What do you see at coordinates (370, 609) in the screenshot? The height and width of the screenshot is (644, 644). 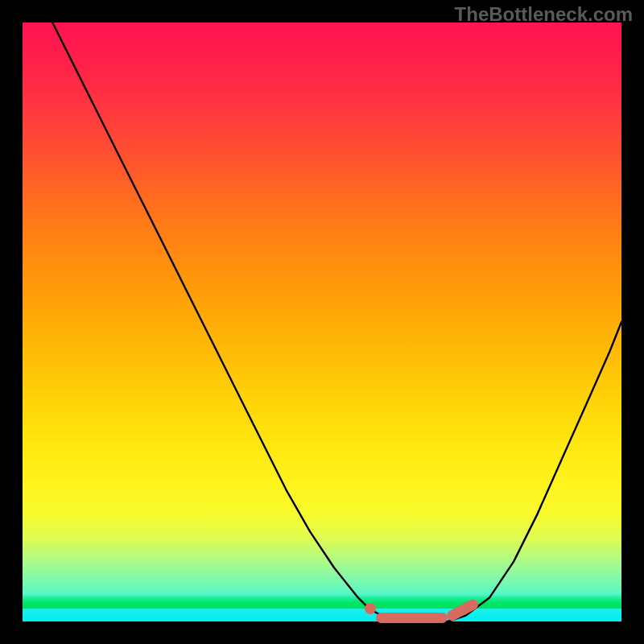 I see `curve-marker-dot` at bounding box center [370, 609].